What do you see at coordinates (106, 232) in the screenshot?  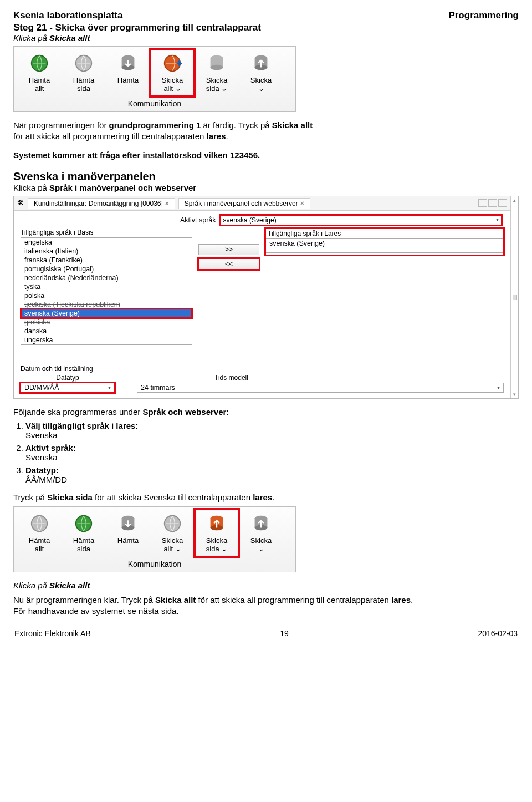 I see `available-basis-label: Tillgängliga språk i Basis` at bounding box center [106, 232].